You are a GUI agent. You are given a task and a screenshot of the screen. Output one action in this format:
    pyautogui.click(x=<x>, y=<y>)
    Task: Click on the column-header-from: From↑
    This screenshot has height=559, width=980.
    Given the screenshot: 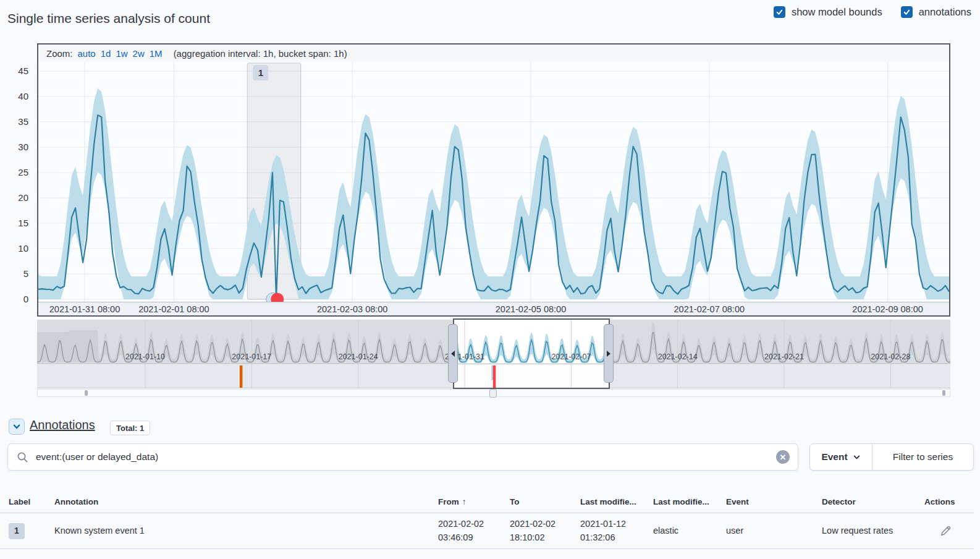 What is the action you would take?
    pyautogui.click(x=474, y=502)
    